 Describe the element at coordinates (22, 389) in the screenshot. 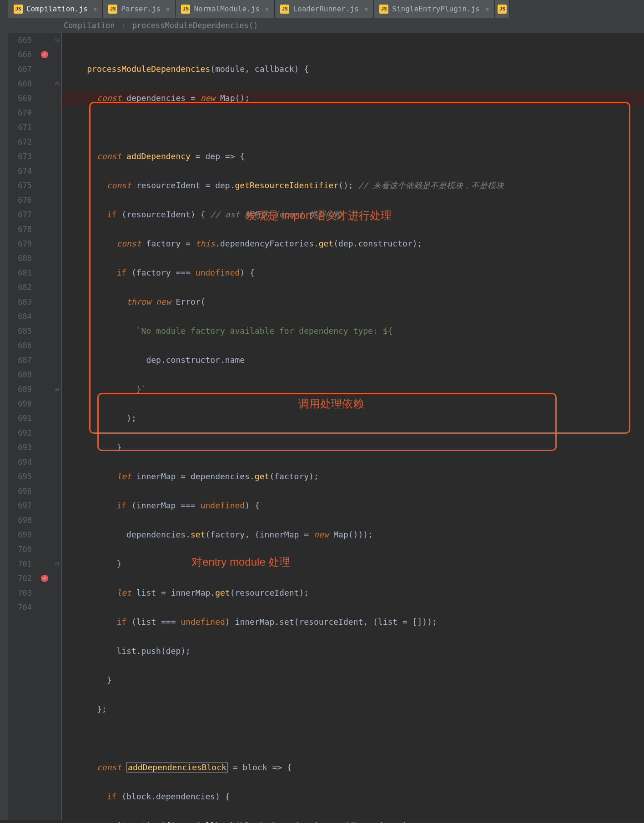

I see `line-number: 689` at that location.